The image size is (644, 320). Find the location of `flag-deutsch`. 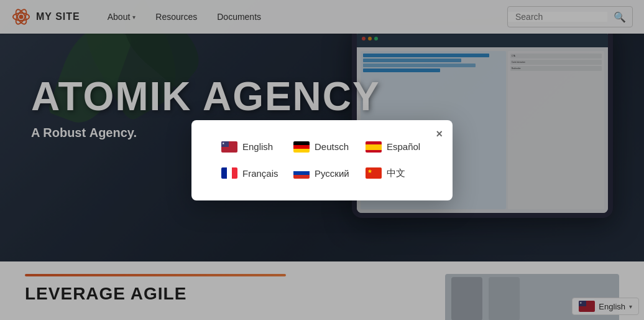

flag-deutsch is located at coordinates (301, 147).